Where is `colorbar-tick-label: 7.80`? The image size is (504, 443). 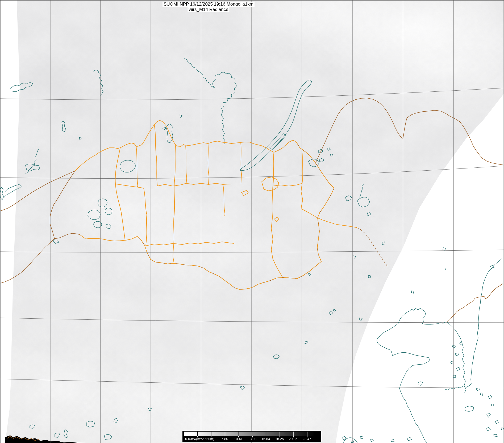
colorbar-tick-label: 7.80 is located at coordinates (224, 439).